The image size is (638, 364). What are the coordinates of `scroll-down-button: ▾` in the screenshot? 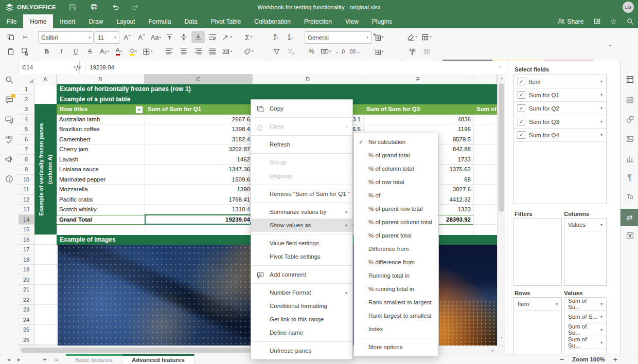 It's located at (502, 337).